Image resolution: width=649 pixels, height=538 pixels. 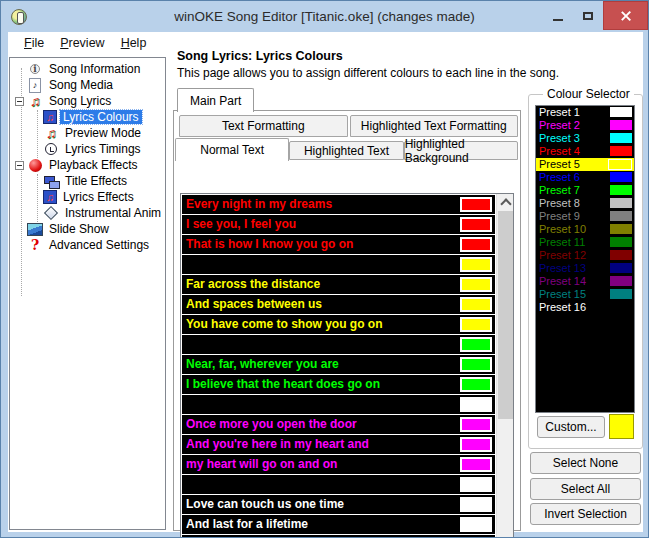 What do you see at coordinates (324, 16) in the screenshot?
I see `title-bar: winOKE Song Editor [Titanic.oke] (change…` at bounding box center [324, 16].